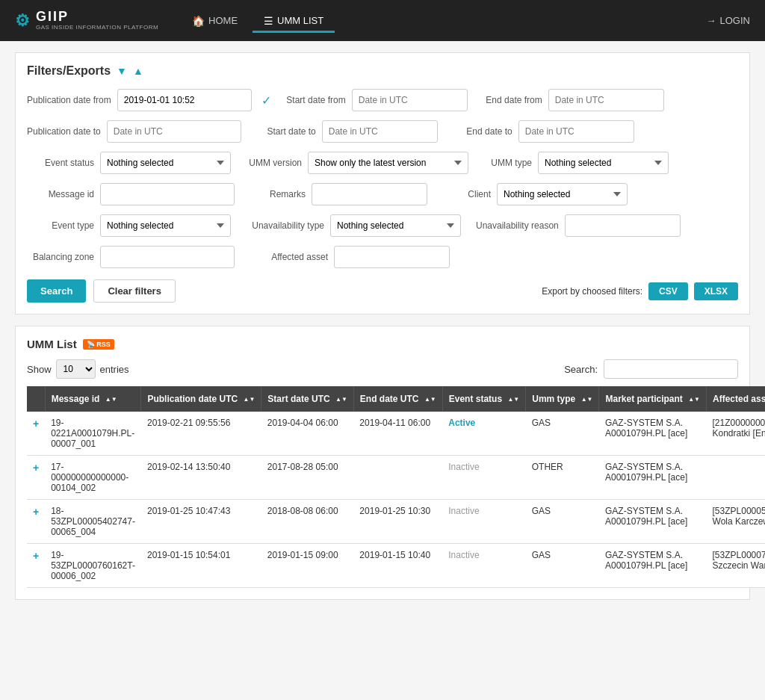 Image resolution: width=765 pixels, height=700 pixels. Describe the element at coordinates (512, 100) in the screenshot. I see `end-date-from-label: End date from` at that location.